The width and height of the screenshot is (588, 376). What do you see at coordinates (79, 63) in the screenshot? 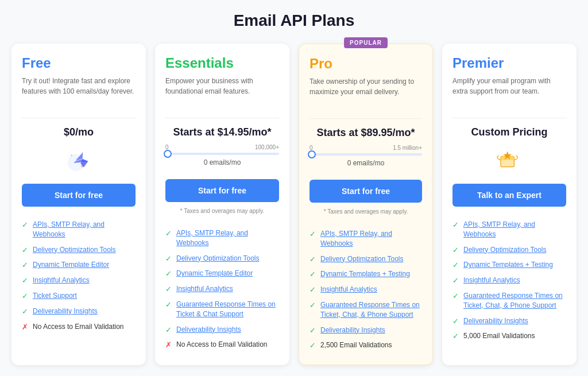
I see `plan-name-free: Free` at bounding box center [79, 63].